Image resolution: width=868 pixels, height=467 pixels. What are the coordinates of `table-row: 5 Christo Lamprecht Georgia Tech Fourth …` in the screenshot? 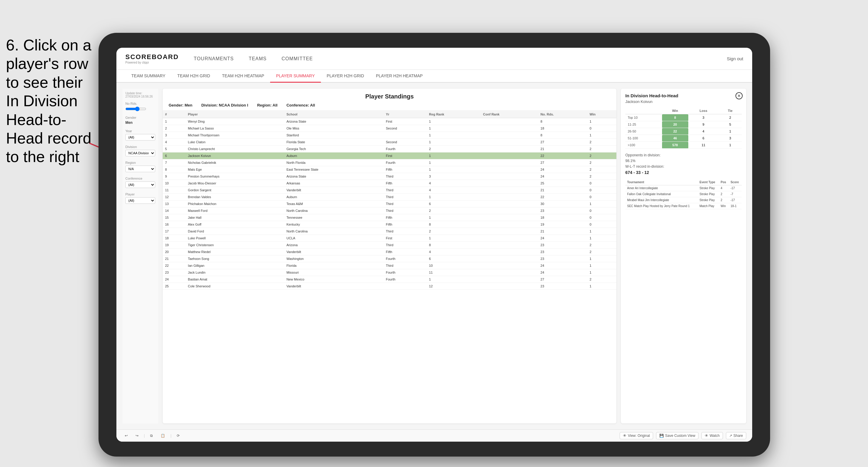 It's located at (390, 149).